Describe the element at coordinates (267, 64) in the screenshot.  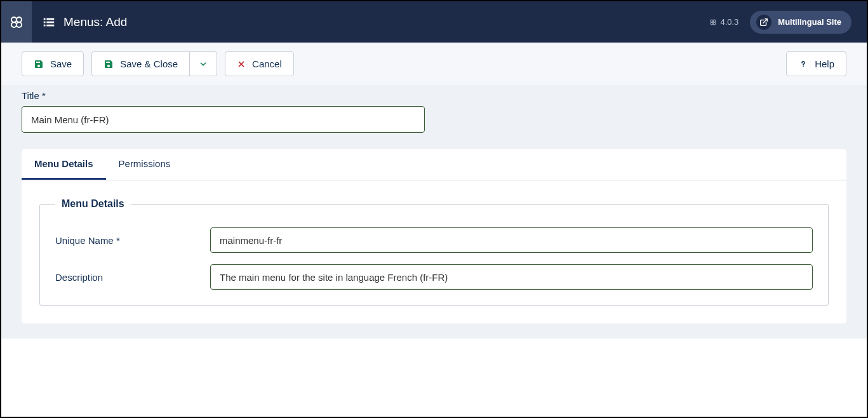
I see `cancel-label: Cancel` at that location.